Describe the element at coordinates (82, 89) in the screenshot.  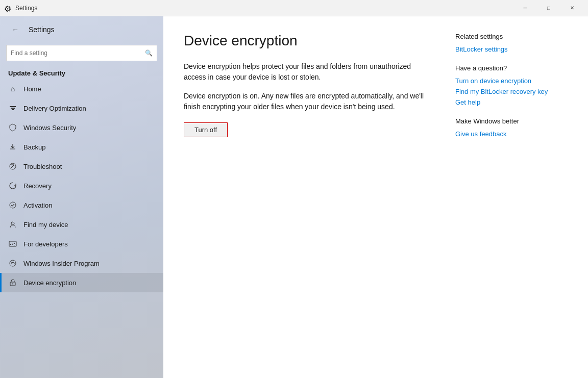
I see `sidebar-item-home: ⌂ Home` at that location.